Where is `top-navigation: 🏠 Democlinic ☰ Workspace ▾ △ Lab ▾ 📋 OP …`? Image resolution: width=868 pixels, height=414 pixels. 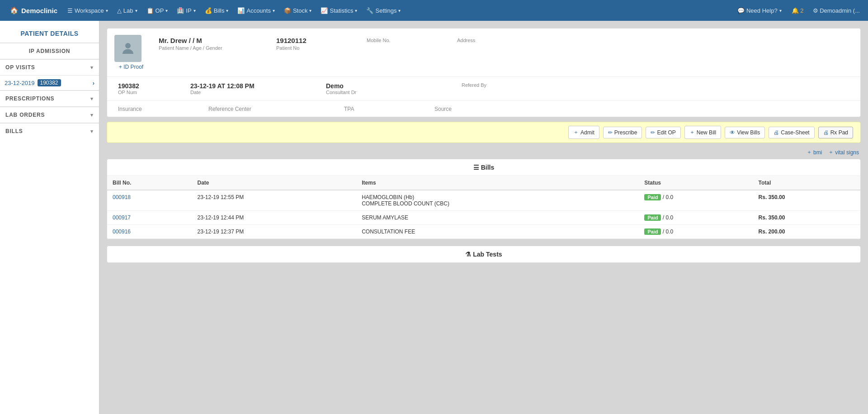 top-navigation: 🏠 Democlinic ☰ Workspace ▾ △ Lab ▾ 📋 OP … is located at coordinates (434, 10).